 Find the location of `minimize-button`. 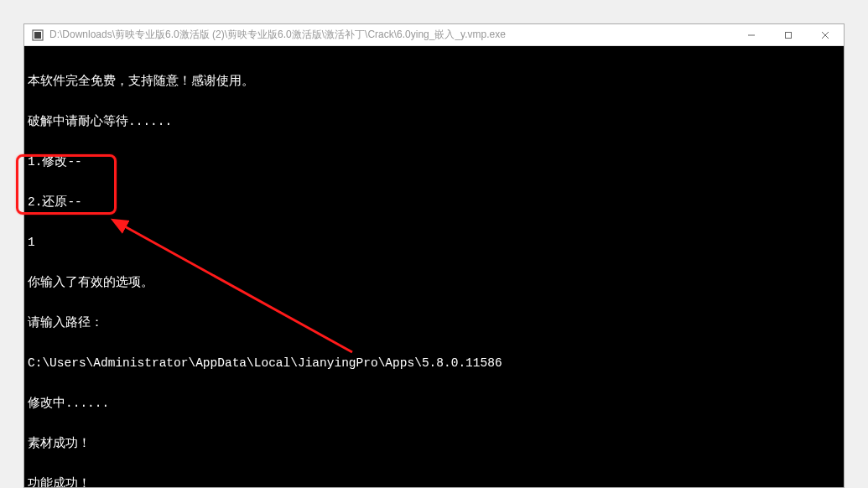

minimize-button is located at coordinates (751, 35).